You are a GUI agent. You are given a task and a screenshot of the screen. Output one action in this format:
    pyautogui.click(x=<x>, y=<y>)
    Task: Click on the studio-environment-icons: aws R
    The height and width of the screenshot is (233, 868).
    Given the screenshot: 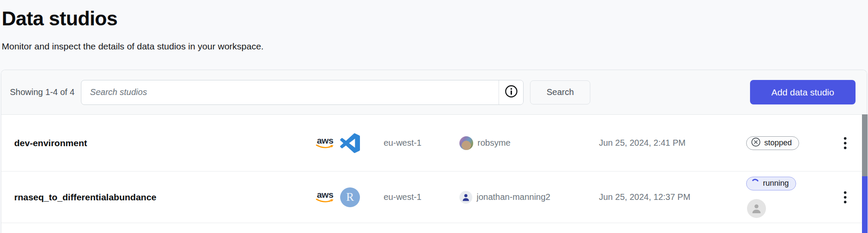 What is the action you would take?
    pyautogui.click(x=350, y=197)
    